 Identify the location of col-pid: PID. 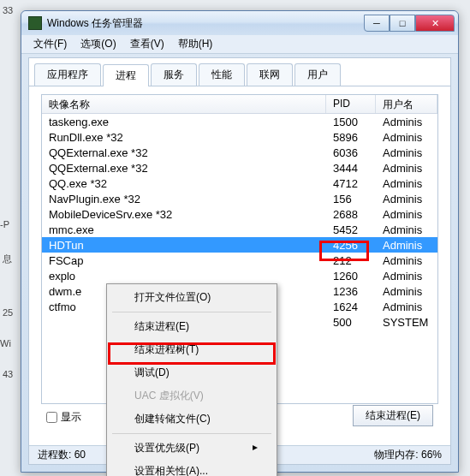
(351, 104).